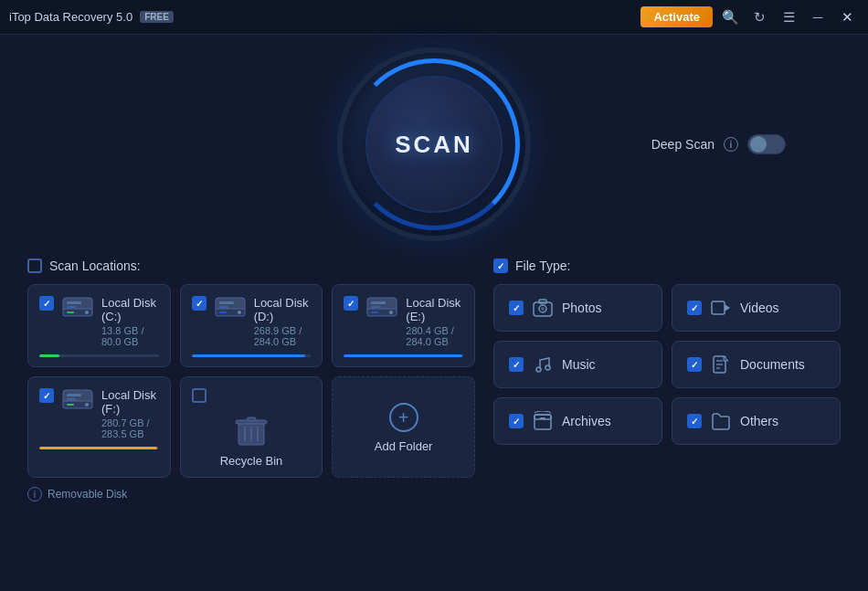 Image resolution: width=868 pixels, height=591 pixels. What do you see at coordinates (694, 421) in the screenshot?
I see `others-checkbox` at bounding box center [694, 421].